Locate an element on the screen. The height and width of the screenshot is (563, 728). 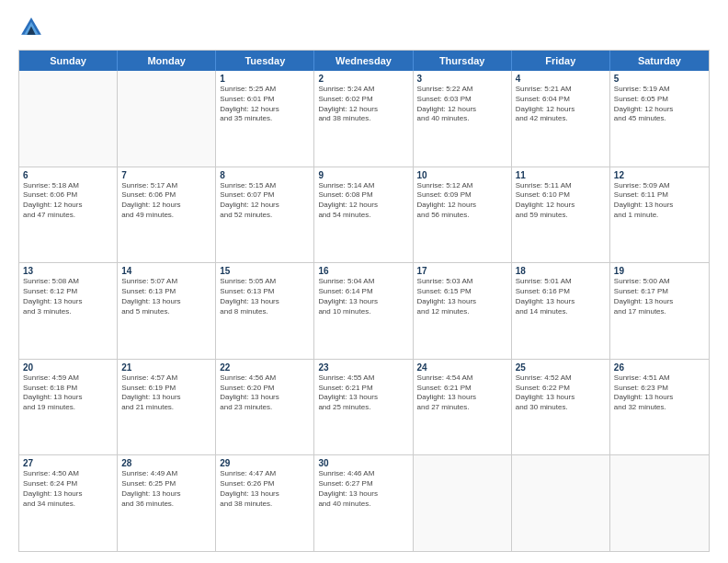
day-number: 14 is located at coordinates (166, 270).